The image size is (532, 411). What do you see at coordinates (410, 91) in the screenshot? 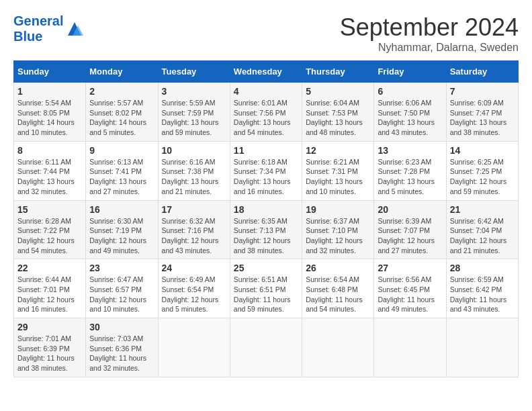
I see `day-number: 6` at bounding box center [410, 91].